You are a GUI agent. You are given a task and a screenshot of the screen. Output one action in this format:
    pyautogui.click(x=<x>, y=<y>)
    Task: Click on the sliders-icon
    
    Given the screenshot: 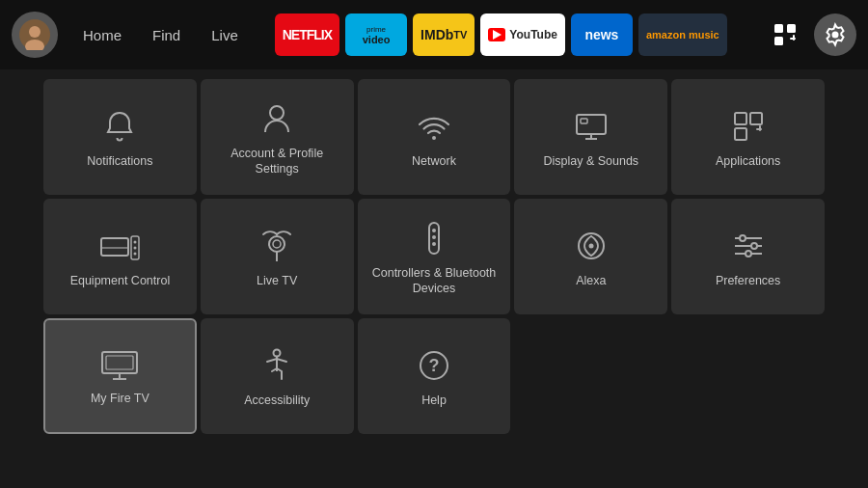 What is the action you would take?
    pyautogui.click(x=748, y=246)
    